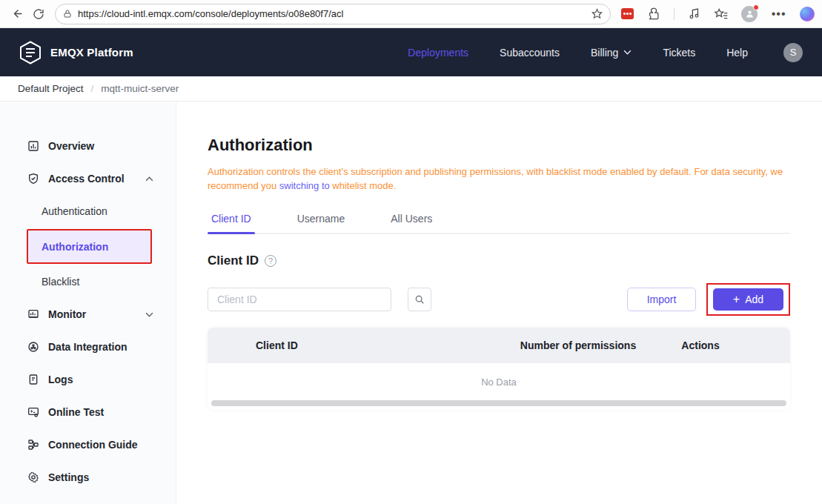 This screenshot has height=504, width=822. I want to click on sidebar-label: Online Test, so click(76, 412).